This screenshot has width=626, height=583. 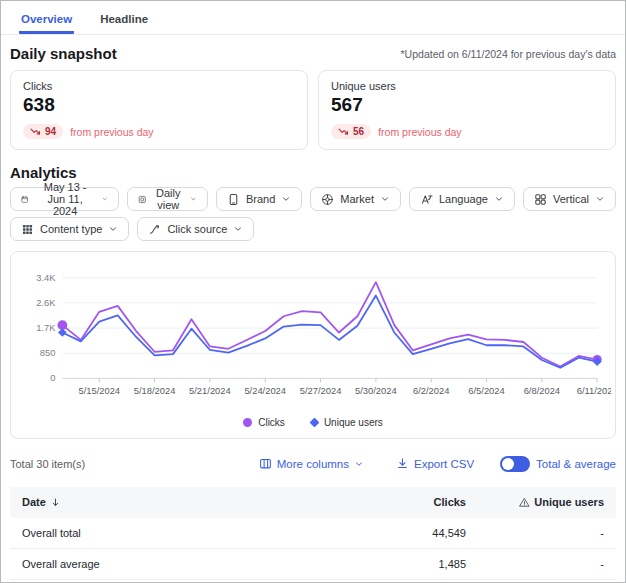 What do you see at coordinates (260, 199) in the screenshot?
I see `filter-brand-label: Brand` at bounding box center [260, 199].